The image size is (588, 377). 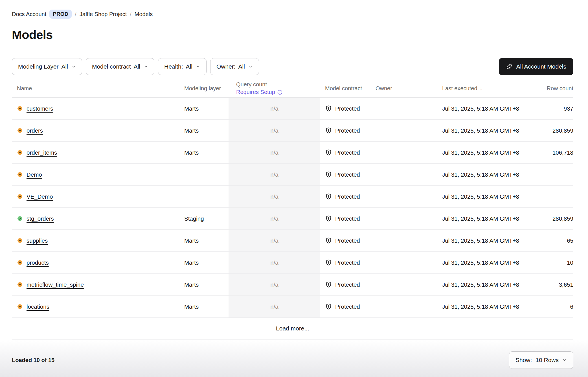 I want to click on table-row: order_items Marts n/a Protected Jul 31, …, so click(x=293, y=153).